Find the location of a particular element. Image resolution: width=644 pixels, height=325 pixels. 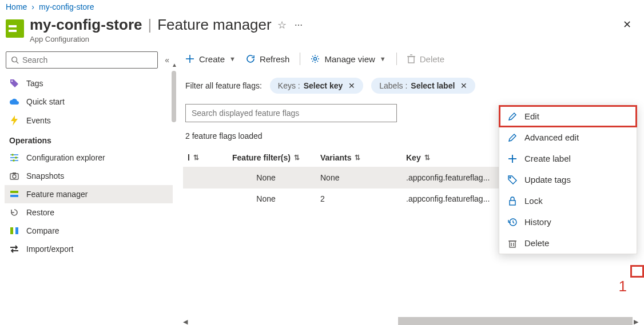

favorite-star-icon: ☆ is located at coordinates (282, 25).